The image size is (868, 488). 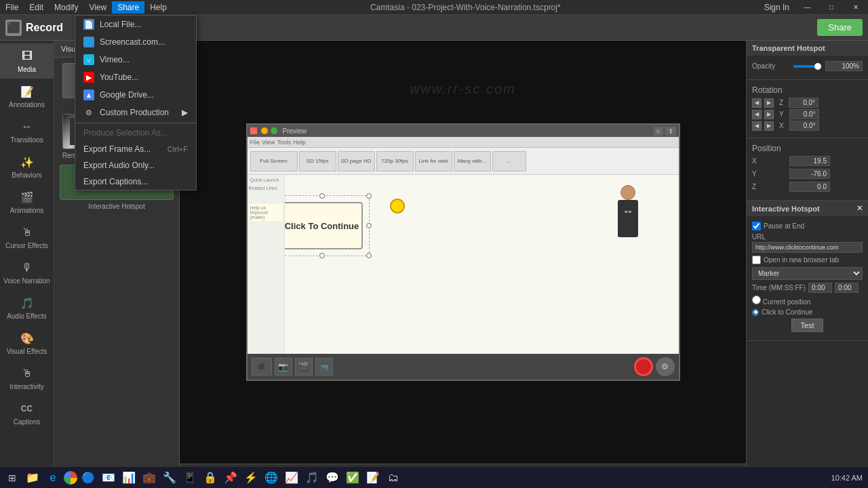 What do you see at coordinates (136, 60) in the screenshot?
I see `dropdown-vimeo: v Vimeo...` at bounding box center [136, 60].